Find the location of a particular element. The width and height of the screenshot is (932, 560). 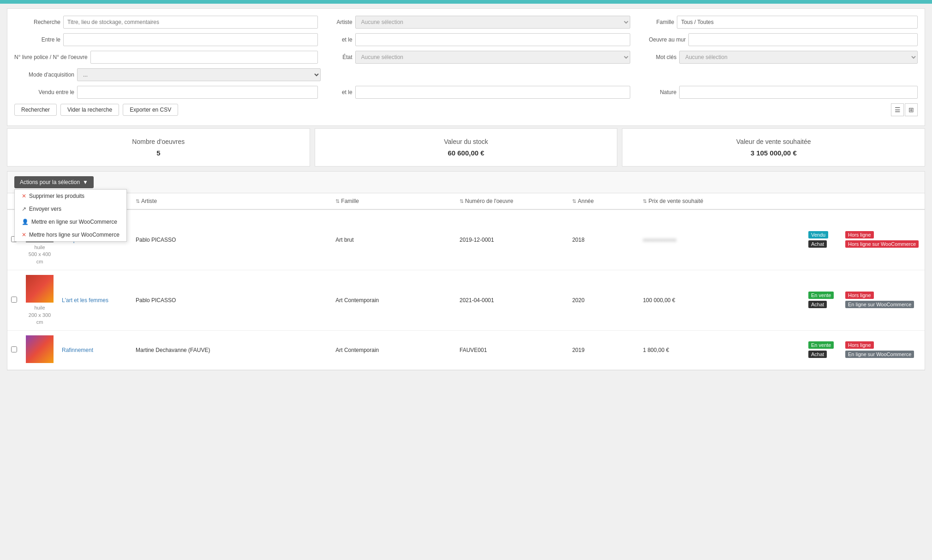

artwork-cell: huile 200 x 300 cm is located at coordinates (40, 300).